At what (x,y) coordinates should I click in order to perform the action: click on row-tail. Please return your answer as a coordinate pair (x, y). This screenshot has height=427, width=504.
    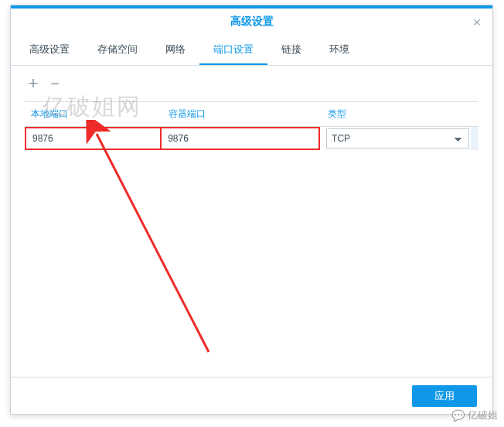
    Looking at the image, I should click on (475, 138).